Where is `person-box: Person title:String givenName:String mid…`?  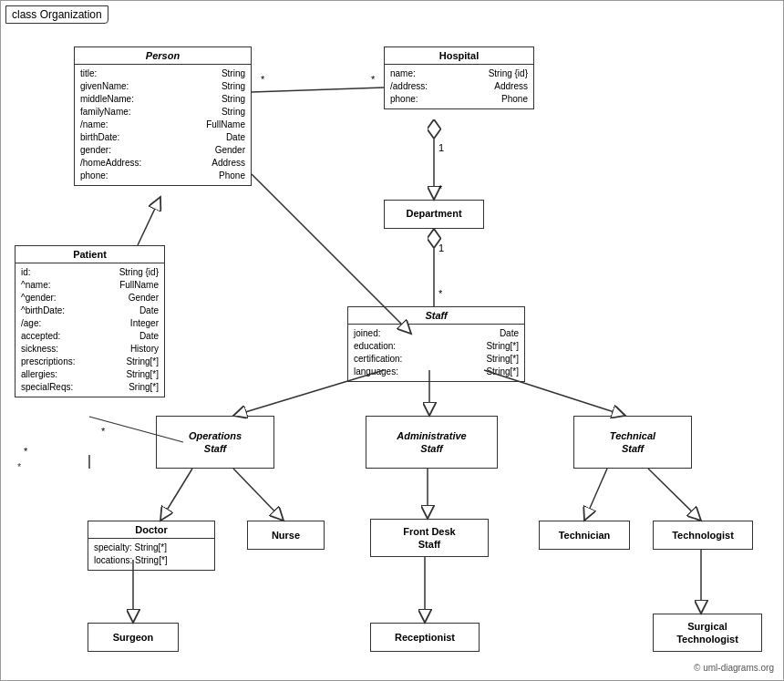 person-box: Person title:String givenName:String mid… is located at coordinates (162, 117).